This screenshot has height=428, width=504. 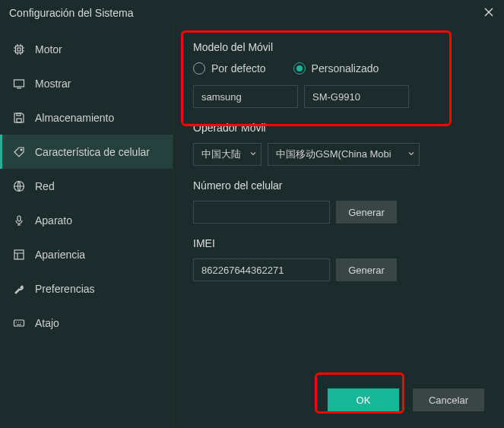 What do you see at coordinates (19, 289) in the screenshot?
I see `wrench-icon` at bounding box center [19, 289].